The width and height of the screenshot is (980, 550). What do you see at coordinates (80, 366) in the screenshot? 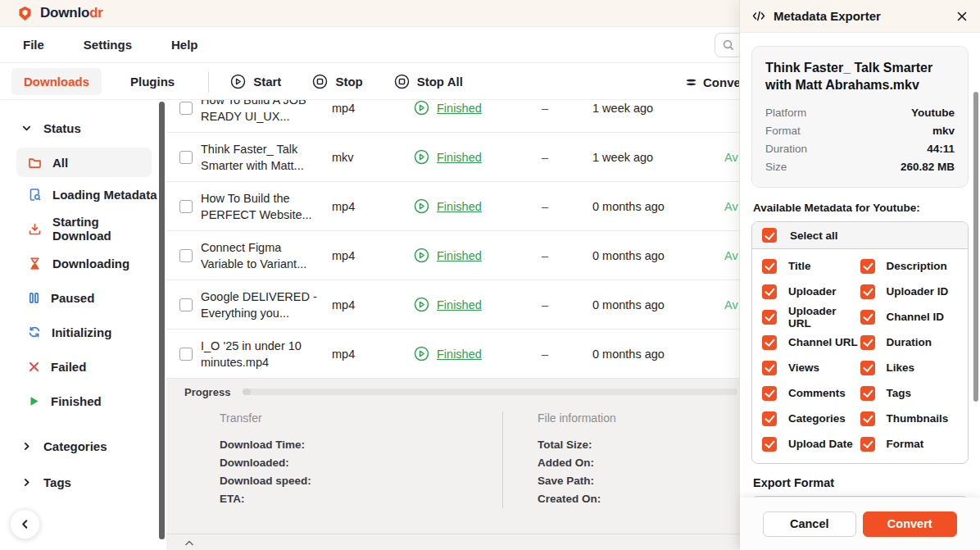
I see `sidebar-item-failed: Failed` at bounding box center [80, 366].